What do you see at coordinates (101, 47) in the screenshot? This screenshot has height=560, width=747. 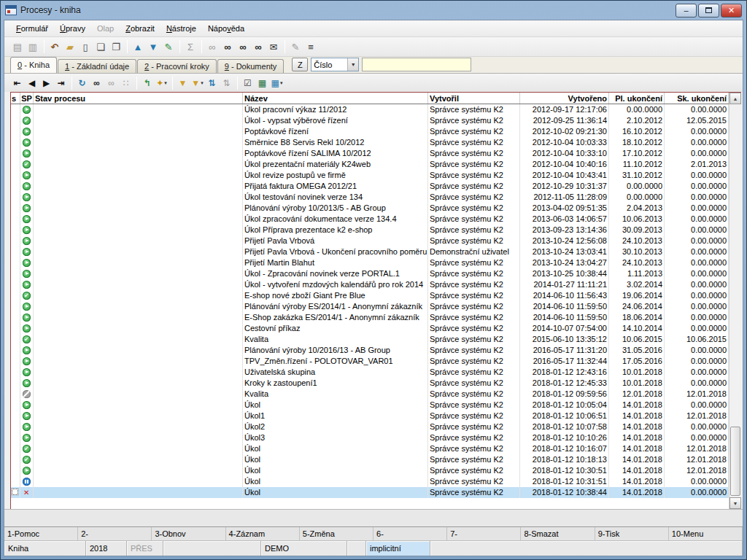 I see `copy-record-icon: ❏` at bounding box center [101, 47].